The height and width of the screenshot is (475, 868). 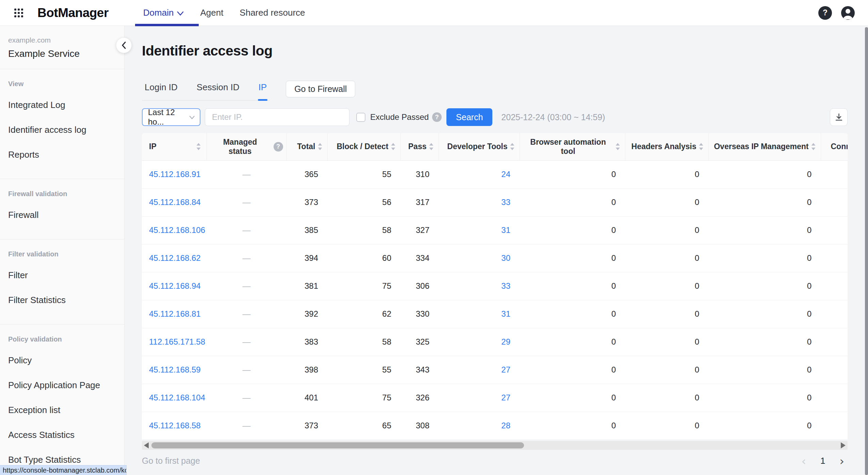 I want to click on go-to-firewall-button: Go to Firewall, so click(x=321, y=89).